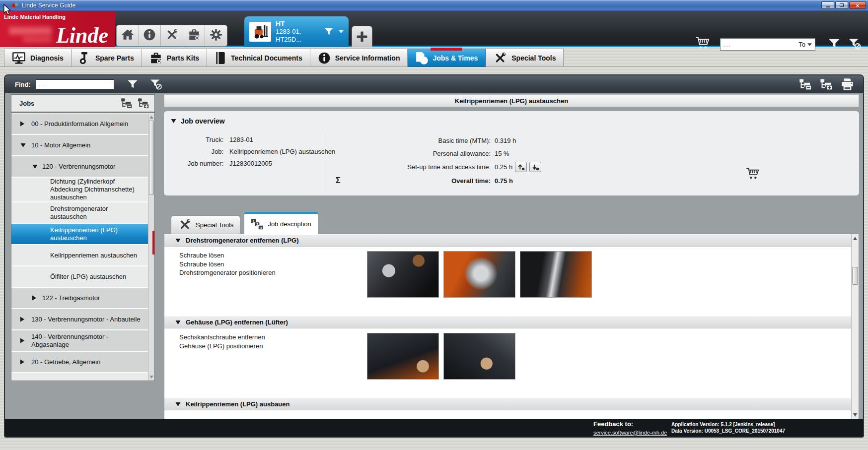 This screenshot has height=450, width=868. Describe the element at coordinates (329, 32) in the screenshot. I see `truck-filter-icon` at that location.